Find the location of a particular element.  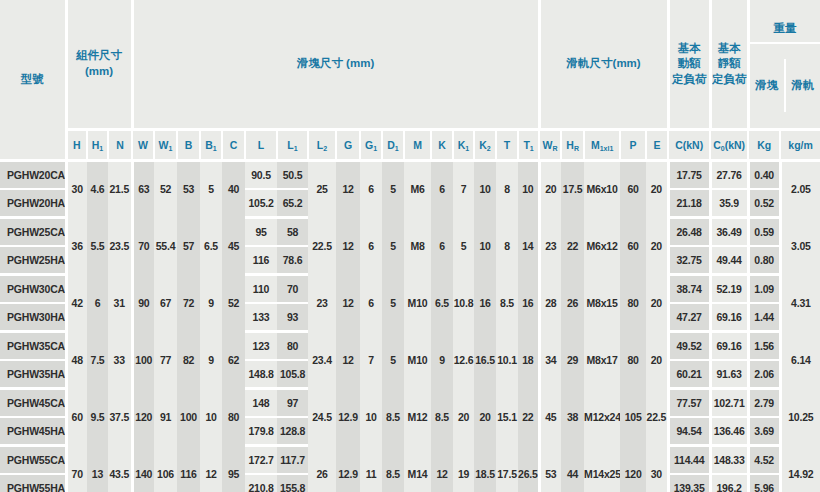

spec-cell-H: 42 is located at coordinates (76, 302).